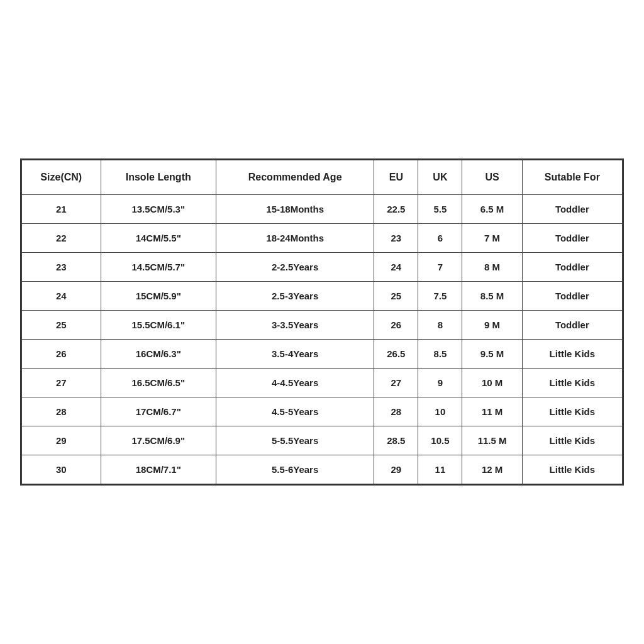 The width and height of the screenshot is (644, 644). Describe the element at coordinates (322, 412) in the screenshot. I see `table-row: 2817CM/6.7"4.5-5Years281011 MLittle Kids` at that location.